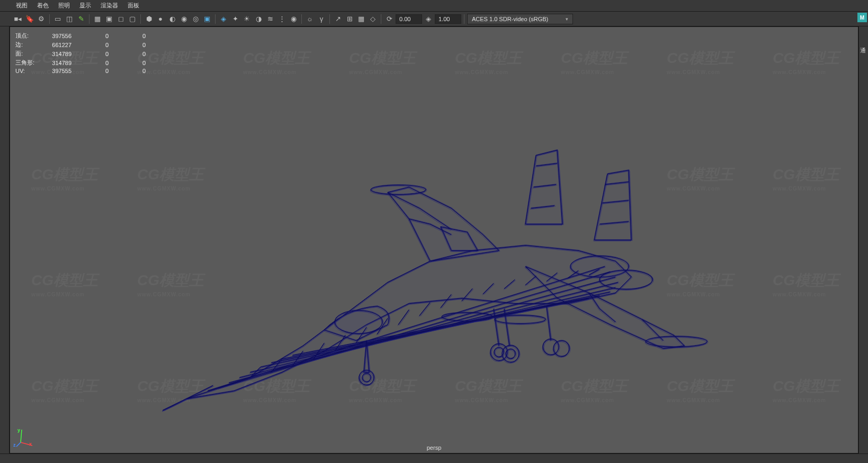 Image resolution: width=868 pixels, height=463 pixels. Describe the element at coordinates (30, 19) in the screenshot. I see `bookmark-icon: 🔖` at that location.